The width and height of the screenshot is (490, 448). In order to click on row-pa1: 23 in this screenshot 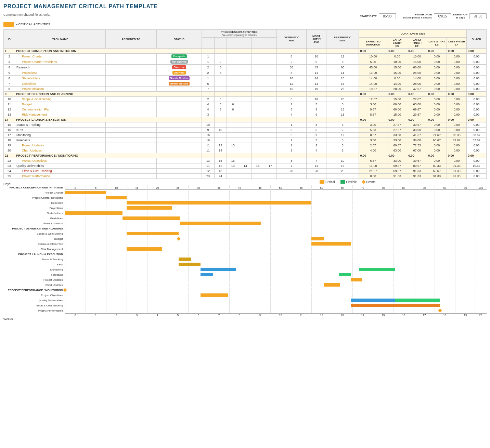, I will do `click(208, 176)`.